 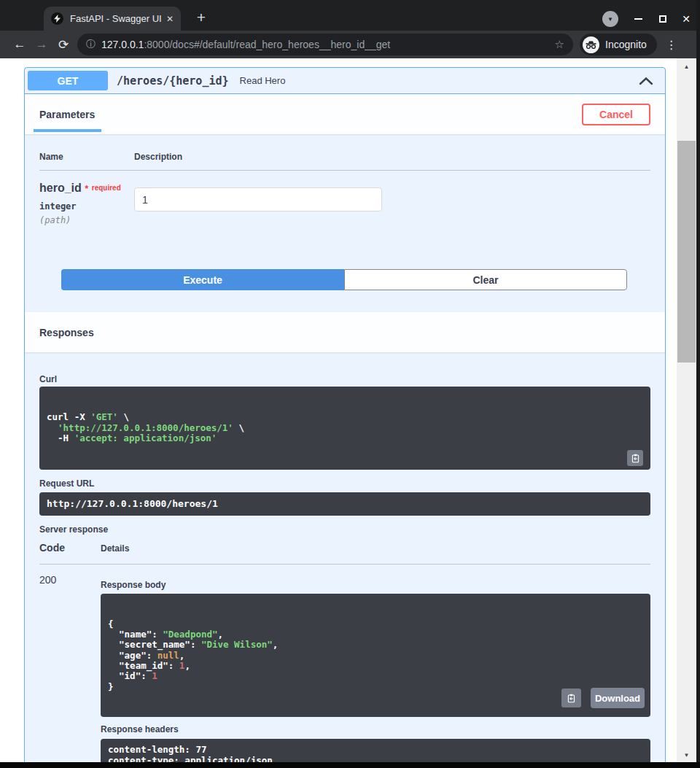 What do you see at coordinates (345, 81) in the screenshot?
I see `operation-summary: GET /heroes/{hero_id} Read Hero` at bounding box center [345, 81].